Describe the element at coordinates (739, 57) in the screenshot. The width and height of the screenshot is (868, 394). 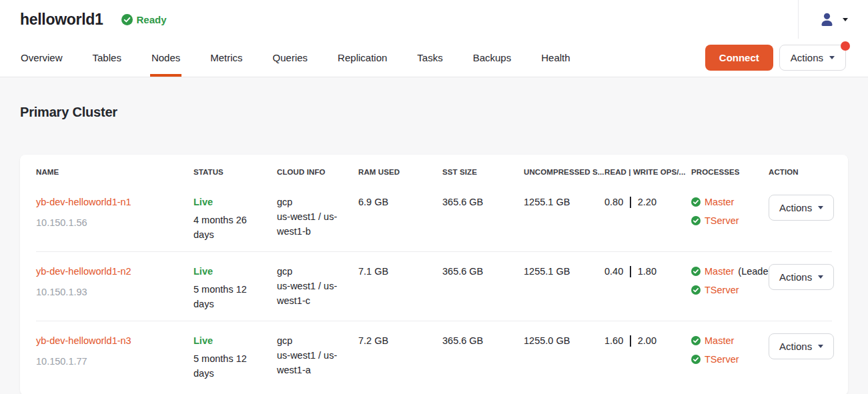
I see `connect-button: Connect` at that location.